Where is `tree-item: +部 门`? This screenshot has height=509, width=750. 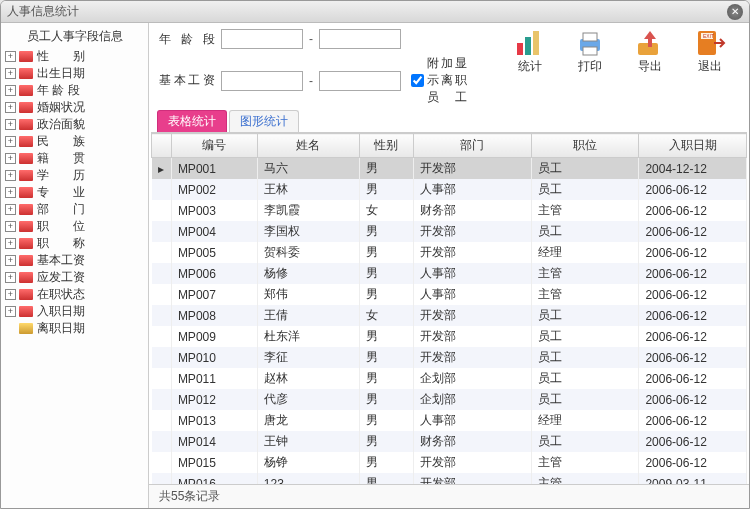
tree-item: +部 门 is located at coordinates (74, 210).